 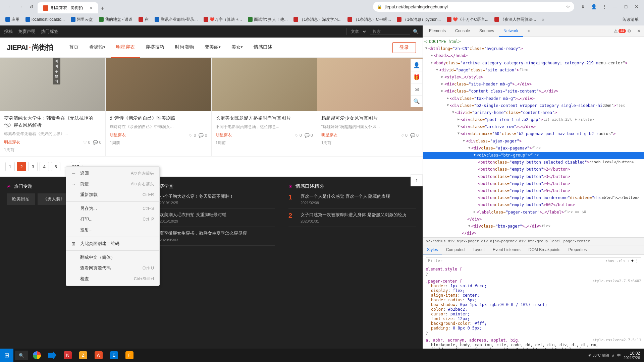 What do you see at coordinates (533, 184) in the screenshot?
I see `tree-btn4: <button class="empty button" >4</button>` at bounding box center [533, 184].